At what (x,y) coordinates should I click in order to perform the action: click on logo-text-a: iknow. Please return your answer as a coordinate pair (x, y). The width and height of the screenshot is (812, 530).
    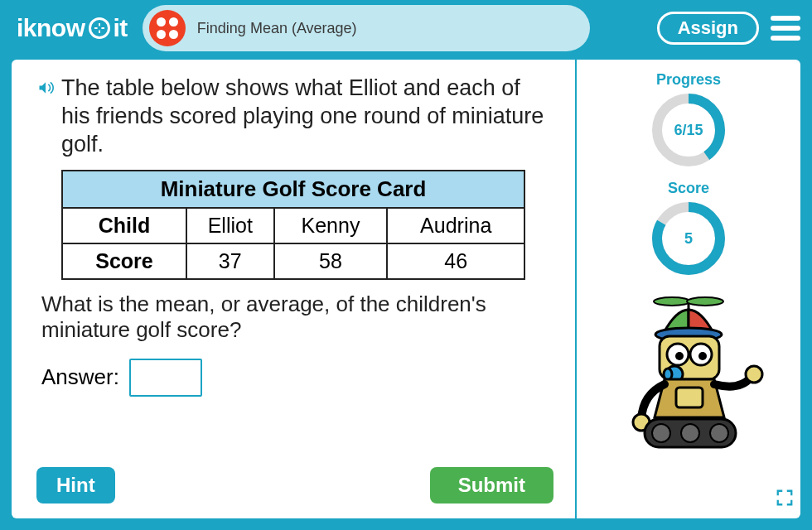
    Looking at the image, I should click on (51, 28).